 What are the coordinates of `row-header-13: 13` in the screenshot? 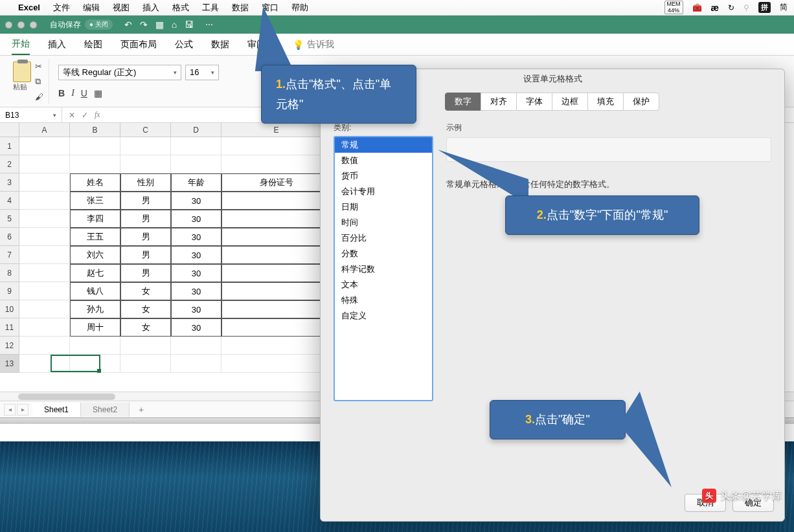 It's located at (10, 364).